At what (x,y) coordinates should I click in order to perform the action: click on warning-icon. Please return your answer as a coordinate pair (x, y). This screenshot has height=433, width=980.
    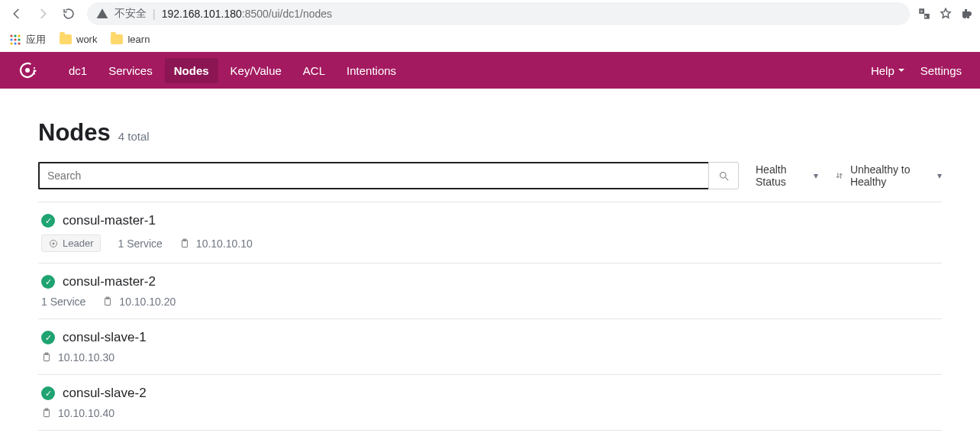
    Looking at the image, I should click on (102, 14).